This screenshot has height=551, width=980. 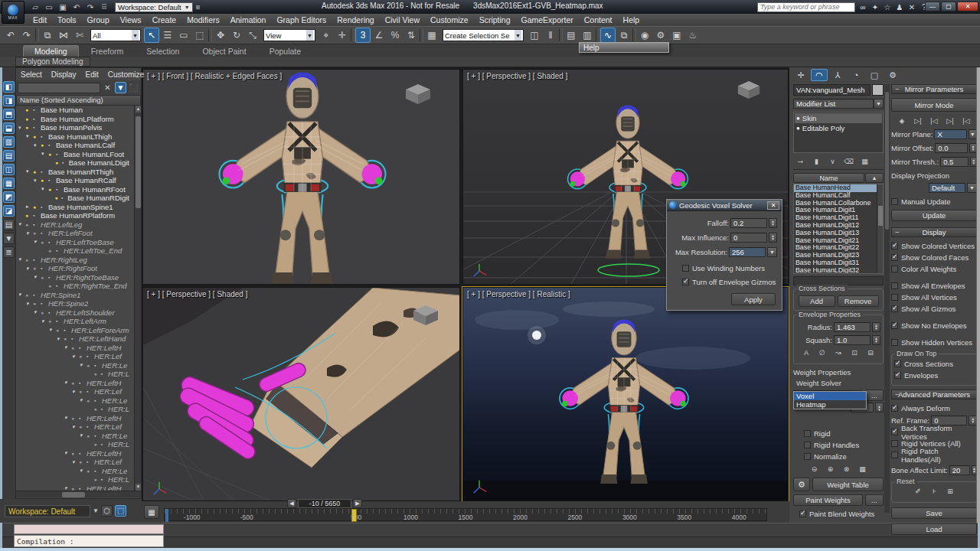 What do you see at coordinates (98, 20) in the screenshot?
I see `menu-item: Group` at bounding box center [98, 20].